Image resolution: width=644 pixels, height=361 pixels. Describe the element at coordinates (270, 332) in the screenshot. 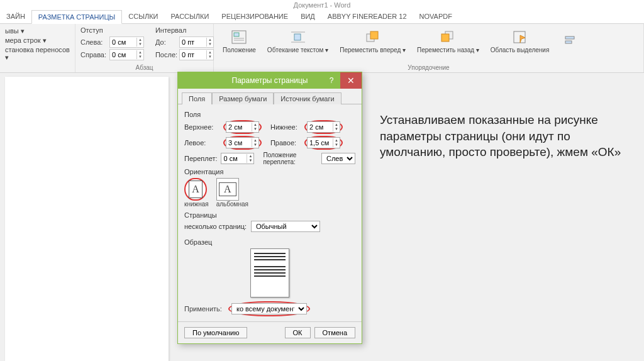

I see `dialog-footer: По умолчанию ОК Отмена` at that location.